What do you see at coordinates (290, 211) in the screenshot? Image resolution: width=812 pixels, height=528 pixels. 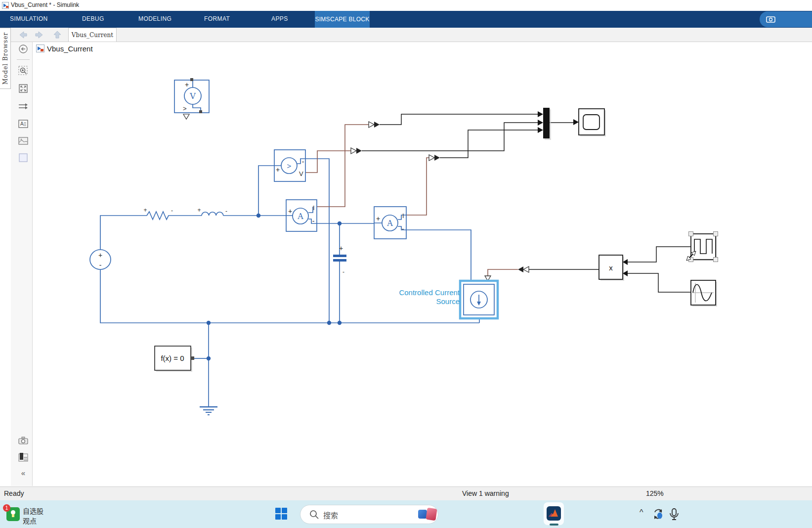 I see `ammeter1-plus: +` at bounding box center [290, 211].